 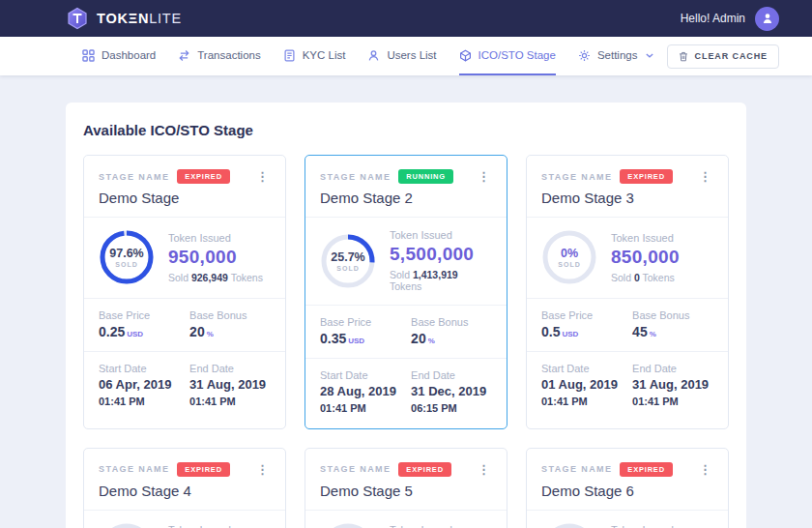 I want to click on nav-item-kyc-list: KYC List, so click(x=315, y=56).